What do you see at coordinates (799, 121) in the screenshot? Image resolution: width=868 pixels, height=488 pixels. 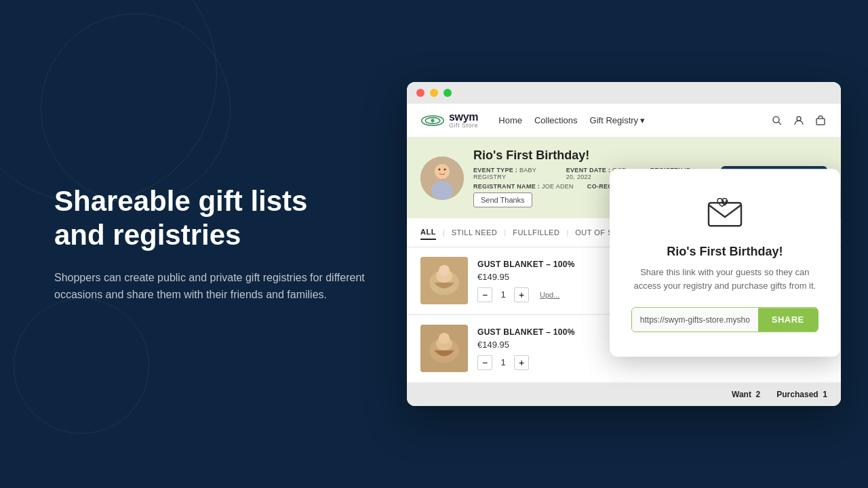 I see `account-icon` at bounding box center [799, 121].